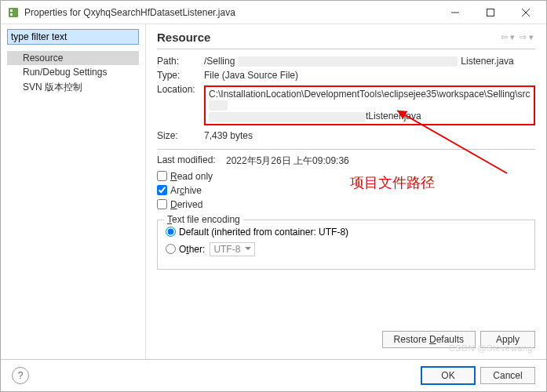 Image resolution: width=547 pixels, height=392 pixels. Describe the element at coordinates (171, 249) in the screenshot. I see `encoding-other-radio` at that location.